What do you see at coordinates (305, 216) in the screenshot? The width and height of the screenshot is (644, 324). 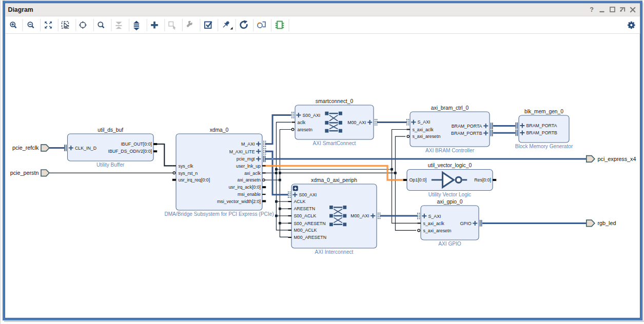 I see `svg-text: S00_ACLK` at bounding box center [305, 216].